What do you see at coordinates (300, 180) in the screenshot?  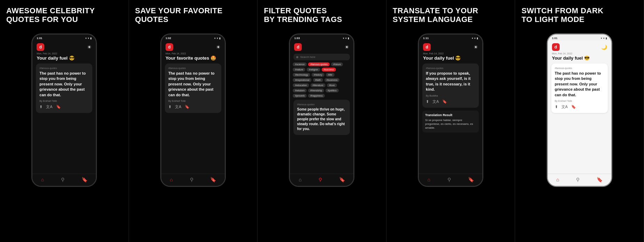 I see `home-nav-3: ⌂` at bounding box center [300, 180].